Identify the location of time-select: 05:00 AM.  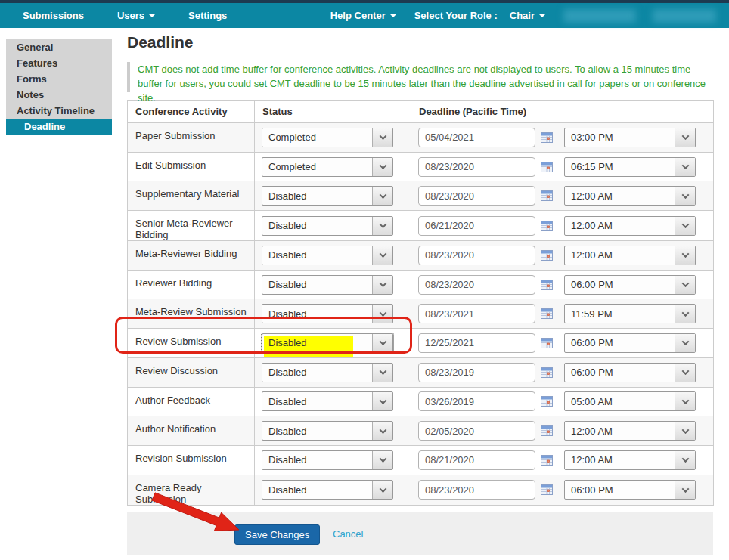
(630, 401).